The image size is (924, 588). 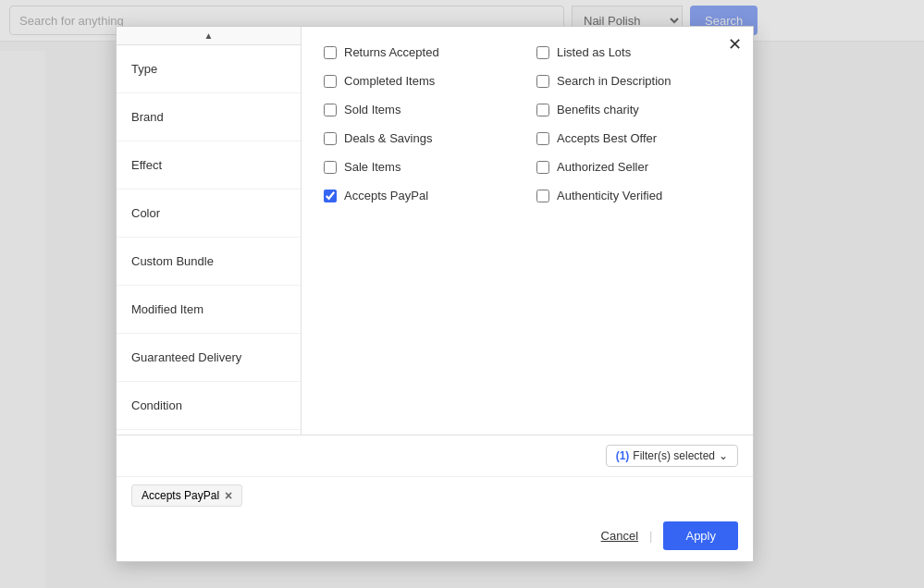 I want to click on checkbox-benefits-charity-input, so click(x=543, y=110).